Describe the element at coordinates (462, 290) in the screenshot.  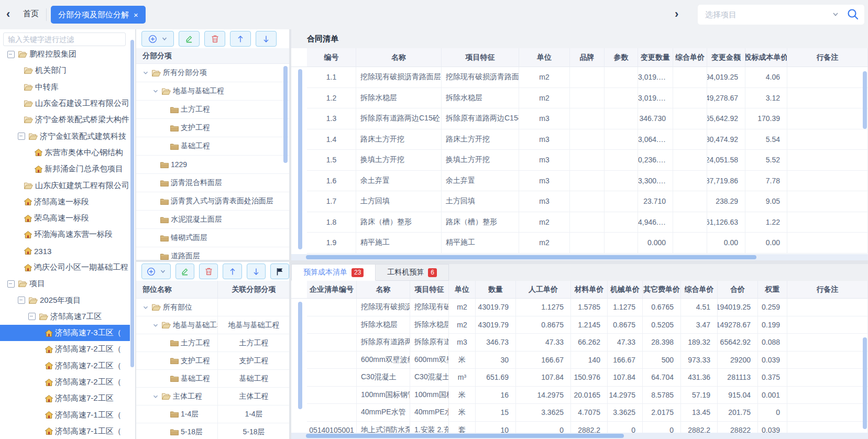
I see `column-header: 单位` at that location.